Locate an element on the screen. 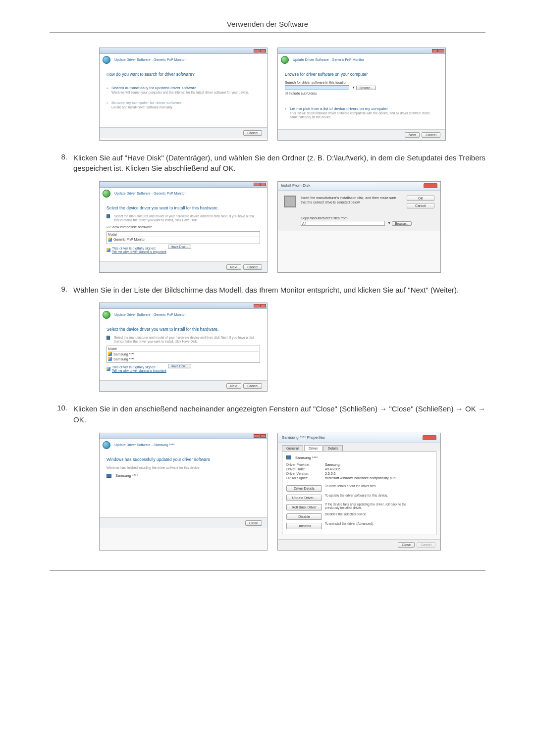  tab-details: Details is located at coordinates (333, 448).